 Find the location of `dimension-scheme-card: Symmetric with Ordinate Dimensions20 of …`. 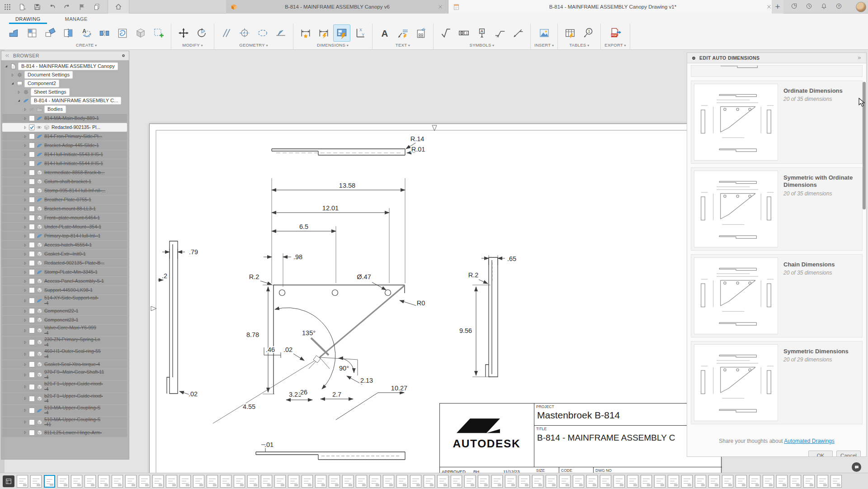

dimension-scheme-card: Symmetric with Ordinate Dimensions20 of … is located at coordinates (777, 209).